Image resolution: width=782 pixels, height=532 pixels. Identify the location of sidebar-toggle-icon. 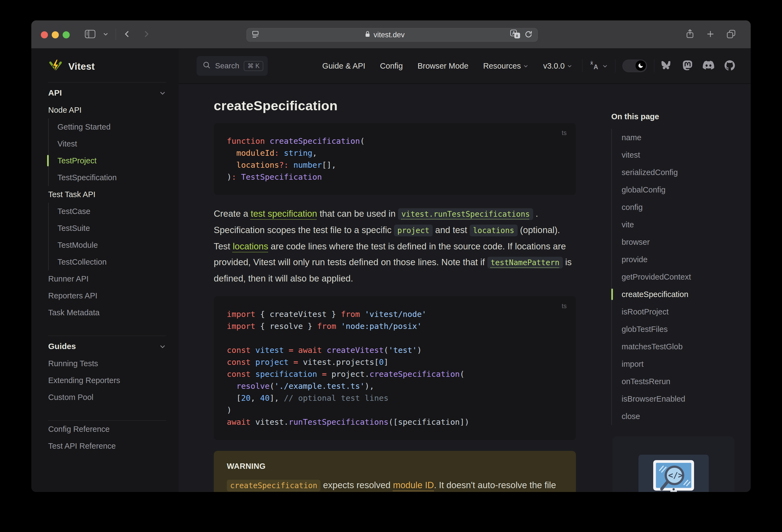
(90, 34).